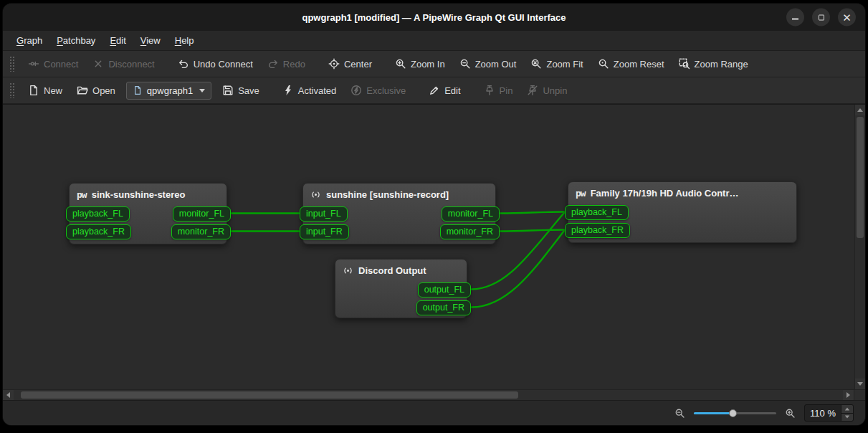 The width and height of the screenshot is (868, 433). Describe the element at coordinates (215, 64) in the screenshot. I see `undo-connect-button: Undo Connect` at that location.